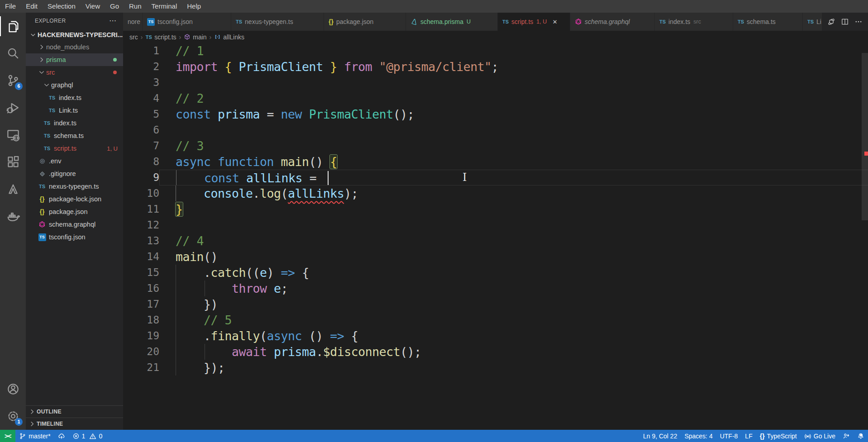 This screenshot has height=442, width=868. I want to click on status-go-live: Go Live, so click(820, 436).